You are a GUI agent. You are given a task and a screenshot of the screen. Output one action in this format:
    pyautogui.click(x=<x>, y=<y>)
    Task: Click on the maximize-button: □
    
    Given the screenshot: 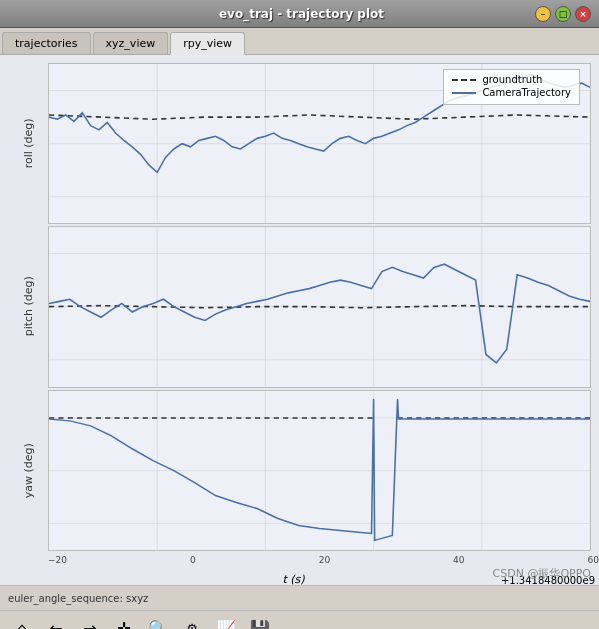 What is the action you would take?
    pyautogui.click(x=563, y=14)
    